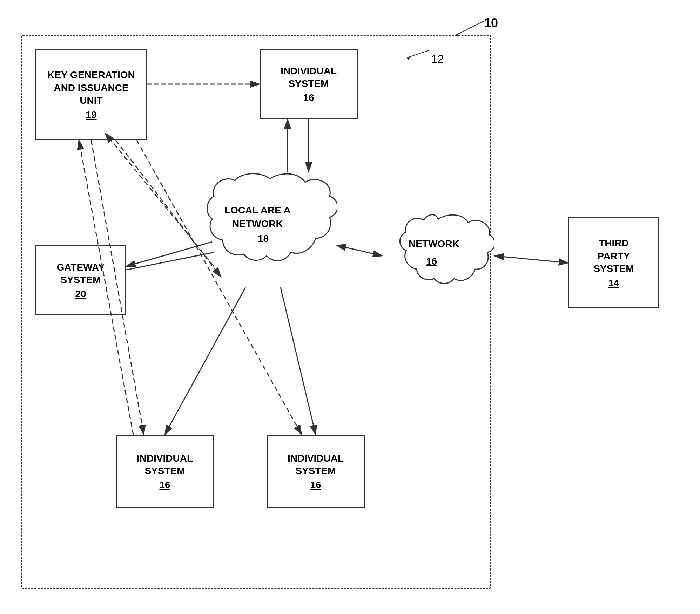 This screenshot has height=614, width=700. What do you see at coordinates (316, 471) in the screenshot?
I see `ind-br-title-line2: SYSTEM` at bounding box center [316, 471].